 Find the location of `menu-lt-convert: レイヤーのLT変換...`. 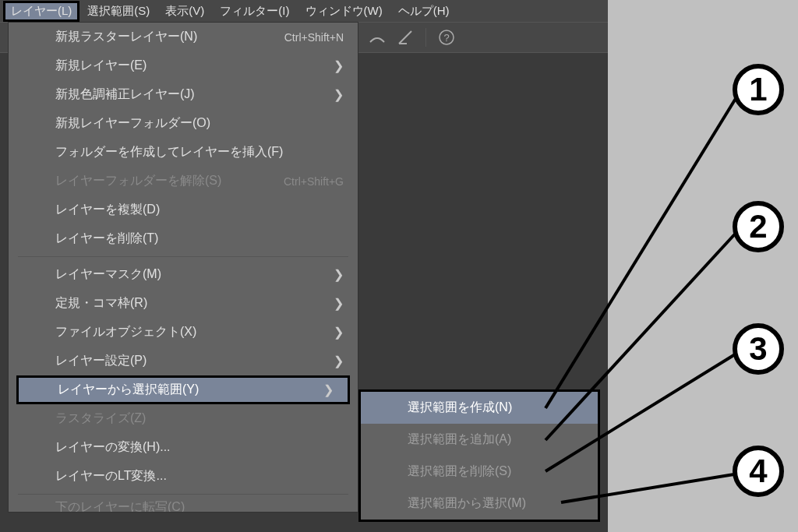

menu-lt-convert: レイヤーのLT変換... is located at coordinates (183, 477).